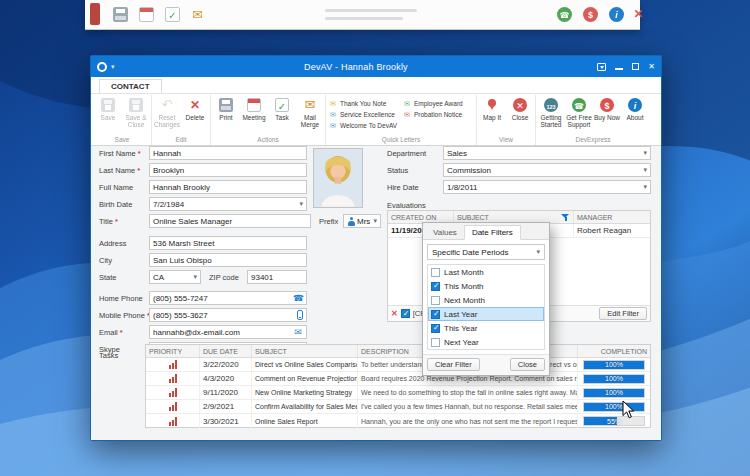 The image size is (750, 476). I want to click on mobile-phone-icon, so click(300, 315).